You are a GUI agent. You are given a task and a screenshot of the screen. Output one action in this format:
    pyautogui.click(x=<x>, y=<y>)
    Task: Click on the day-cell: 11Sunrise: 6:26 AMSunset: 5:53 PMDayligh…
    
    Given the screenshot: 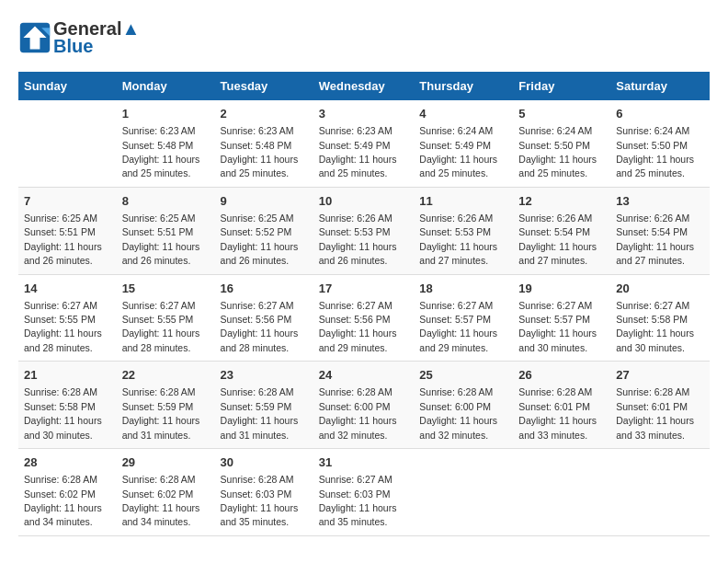 What is the action you would take?
    pyautogui.click(x=463, y=230)
    